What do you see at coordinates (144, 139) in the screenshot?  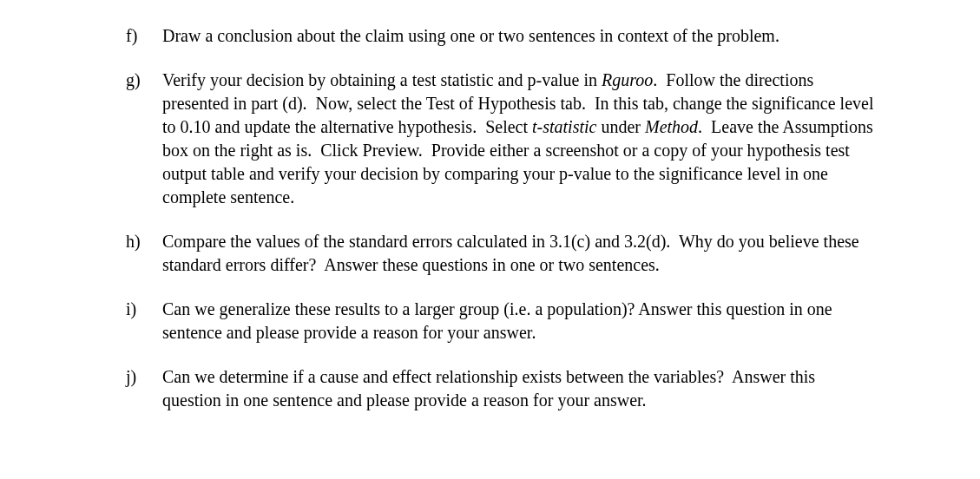 I see `item-marker: g)` at bounding box center [144, 139].